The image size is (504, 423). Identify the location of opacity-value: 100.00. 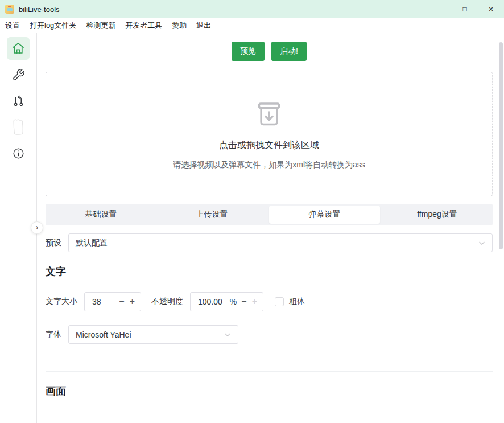
(214, 302).